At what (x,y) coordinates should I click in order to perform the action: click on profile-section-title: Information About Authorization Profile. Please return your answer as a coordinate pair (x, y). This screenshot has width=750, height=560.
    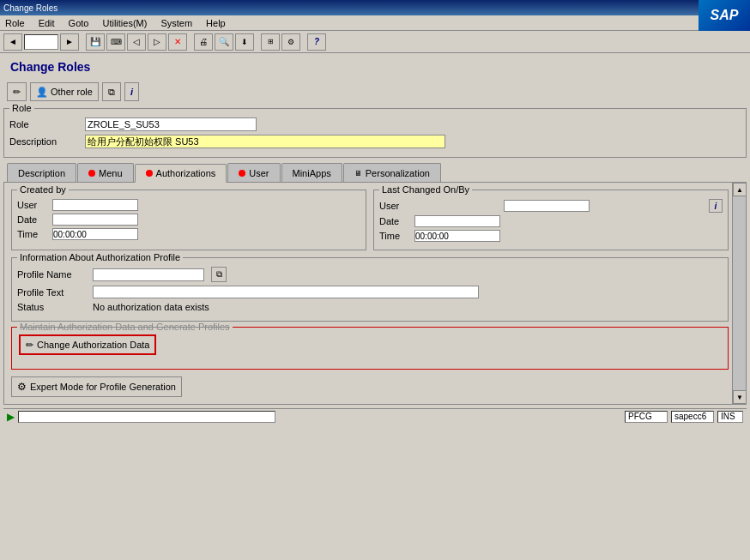
    Looking at the image, I should click on (100, 257).